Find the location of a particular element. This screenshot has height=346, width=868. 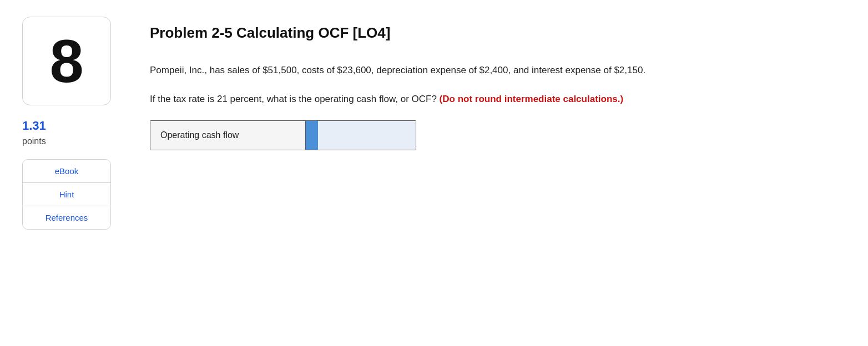

problem-question: If the tax rate is 21 percent, what is t… is located at coordinates (455, 99).